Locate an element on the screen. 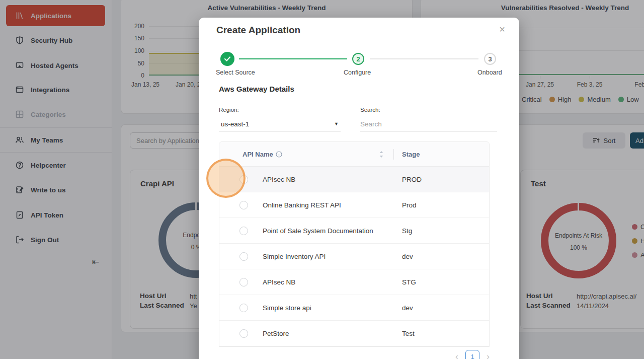 The width and height of the screenshot is (644, 359). step-label-select-source: Select Source is located at coordinates (235, 73).